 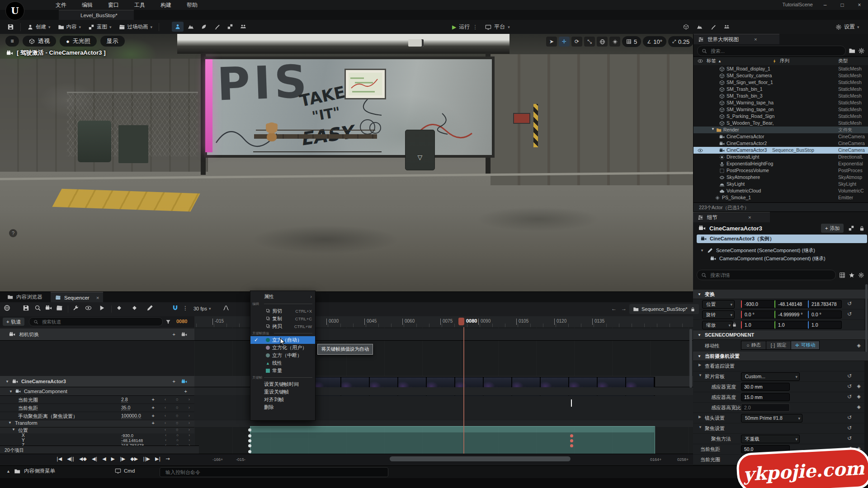 I want to click on location-dropdown: 位置▾, so click(x=718, y=305).